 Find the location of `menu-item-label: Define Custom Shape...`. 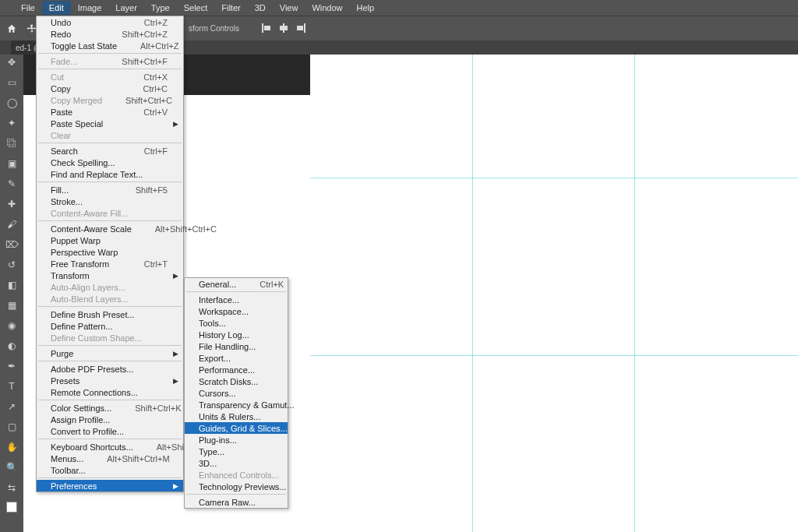

menu-item-label: Define Custom Shape... is located at coordinates (97, 338).